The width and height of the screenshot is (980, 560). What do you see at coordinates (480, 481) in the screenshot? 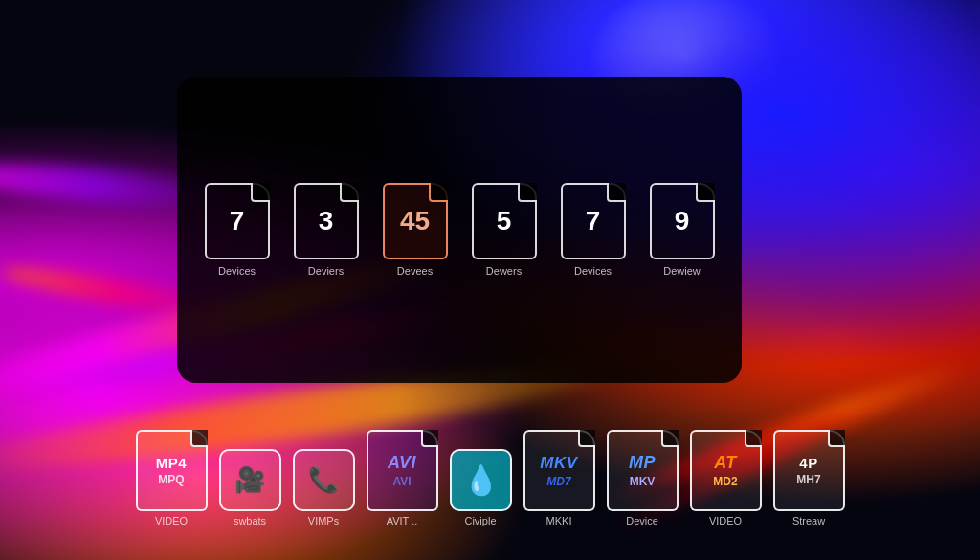
I see `droplet-icon: 💧` at bounding box center [480, 481].